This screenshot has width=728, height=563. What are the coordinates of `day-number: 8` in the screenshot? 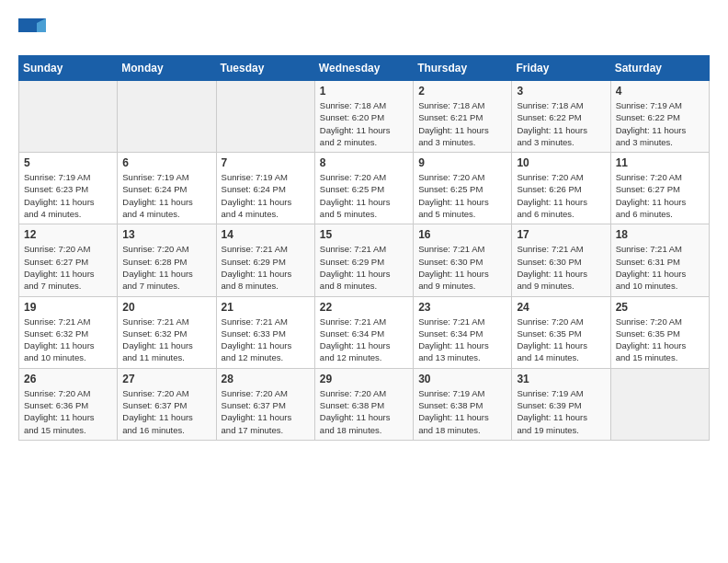 It's located at (364, 163).